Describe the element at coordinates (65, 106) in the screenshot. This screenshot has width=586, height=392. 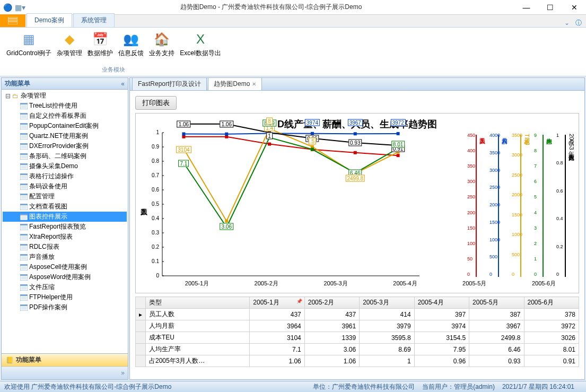
I see `tree-node: TreeList控件使用` at that location.